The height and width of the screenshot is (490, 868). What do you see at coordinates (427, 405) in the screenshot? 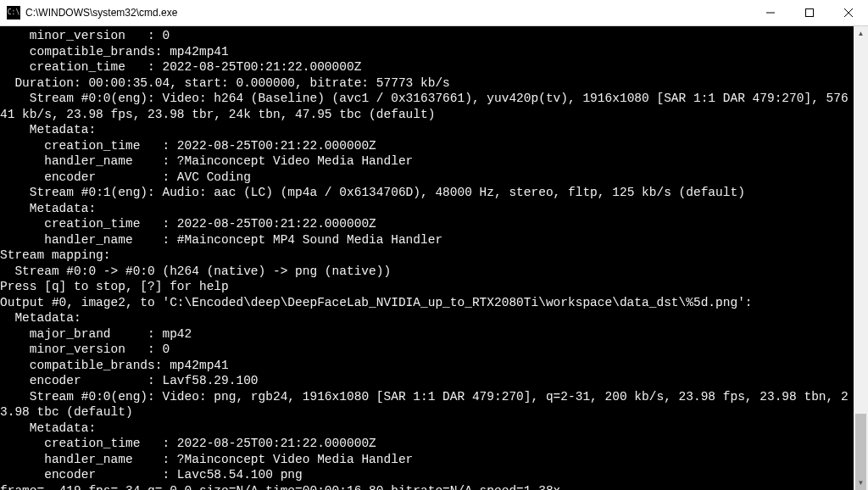
I see `terminal-line: Stream #0:0(eng): Video: png, rgb24, 191…` at bounding box center [427, 405].